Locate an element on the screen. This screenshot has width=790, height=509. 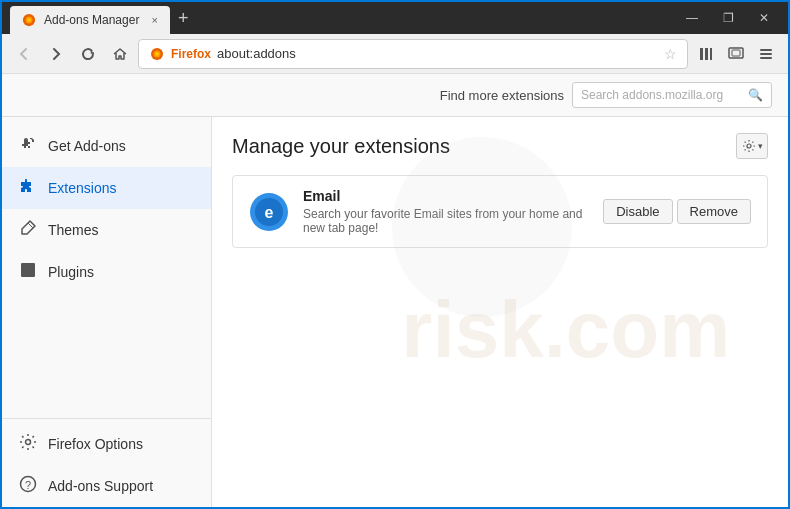
reload-icon is located at coordinates (88, 54).